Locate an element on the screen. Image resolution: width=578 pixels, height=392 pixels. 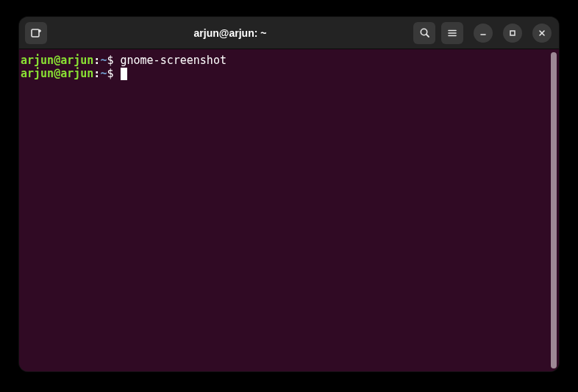
command-text is located at coordinates (116, 74).